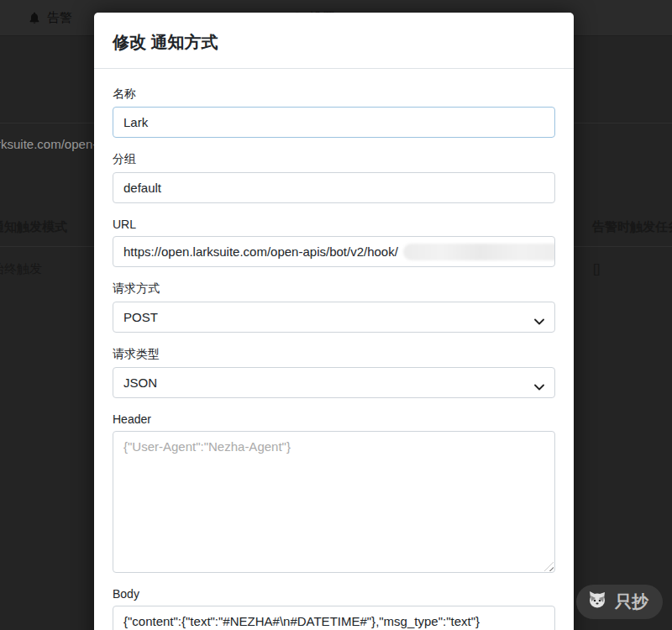  Describe the element at coordinates (334, 123) in the screenshot. I see `name-input` at that location.